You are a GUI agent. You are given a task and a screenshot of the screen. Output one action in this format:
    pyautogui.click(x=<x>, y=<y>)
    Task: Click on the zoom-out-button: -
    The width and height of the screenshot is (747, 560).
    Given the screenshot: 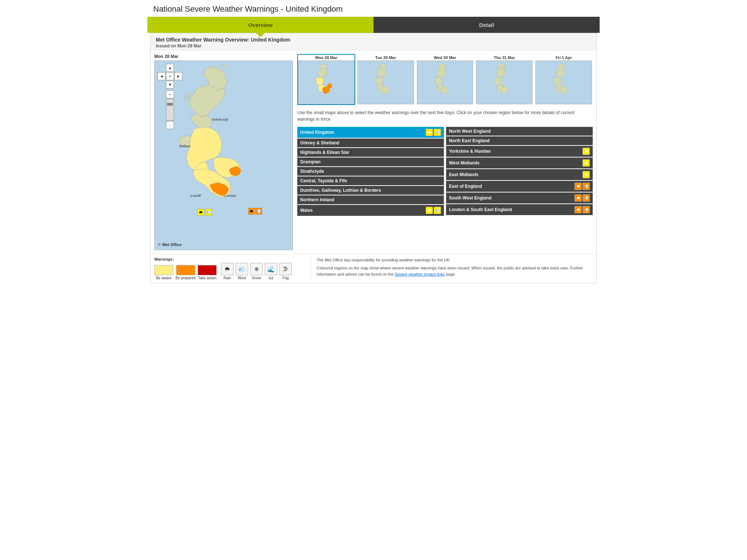 What is the action you would take?
    pyautogui.click(x=170, y=125)
    